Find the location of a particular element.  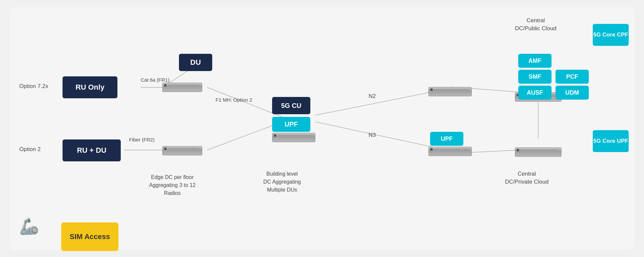

amf-box: AMF is located at coordinates (535, 61).